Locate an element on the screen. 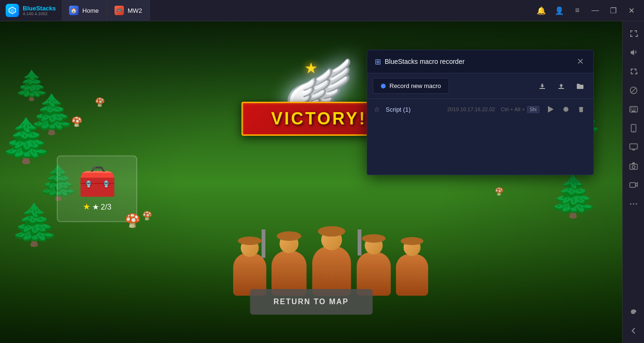  title-bar-right: 🔔 👤 ≡ — ❐ ✕ is located at coordinates (586, 10).